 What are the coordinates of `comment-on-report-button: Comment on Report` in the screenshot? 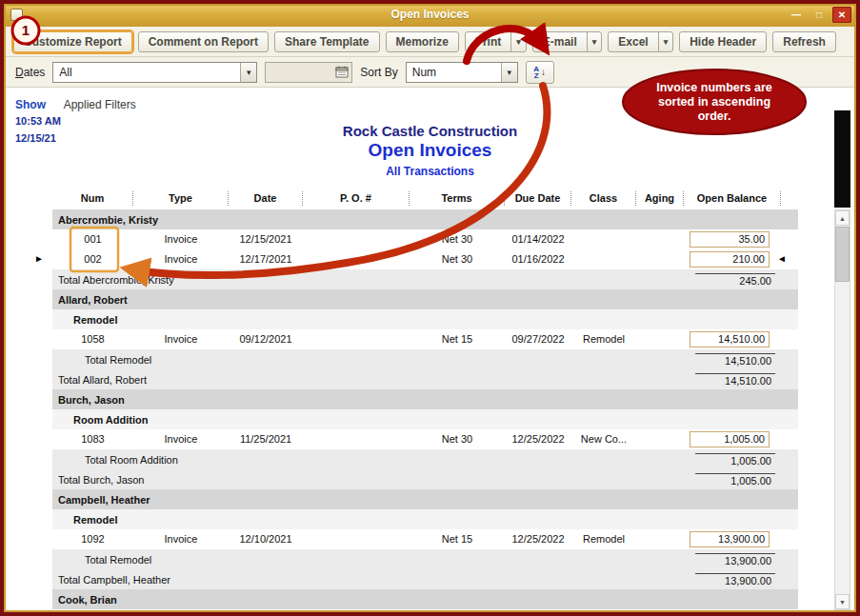 It's located at (204, 42).